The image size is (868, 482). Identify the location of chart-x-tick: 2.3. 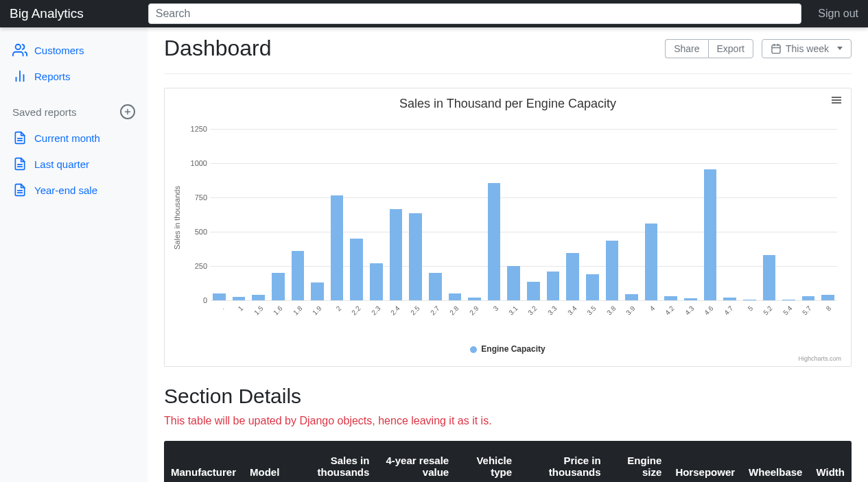
(376, 311).